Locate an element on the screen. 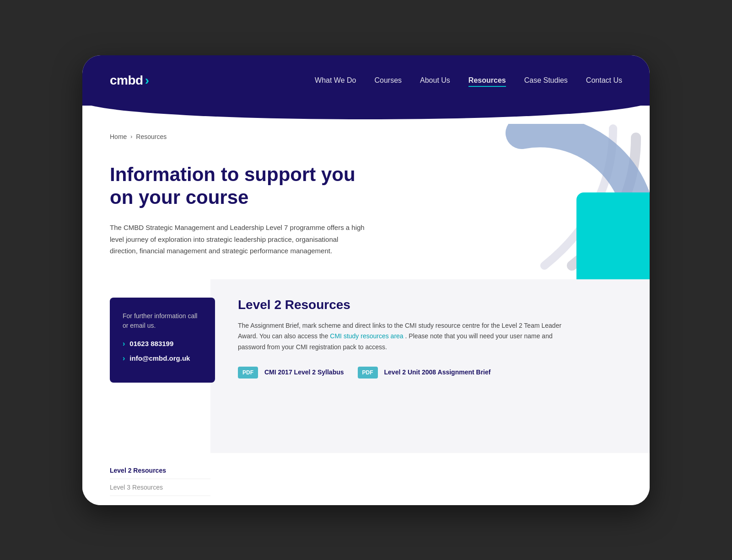 This screenshot has width=732, height=560. hero-description: The CMBD Strategic Management and Leader… is located at coordinates (238, 240).